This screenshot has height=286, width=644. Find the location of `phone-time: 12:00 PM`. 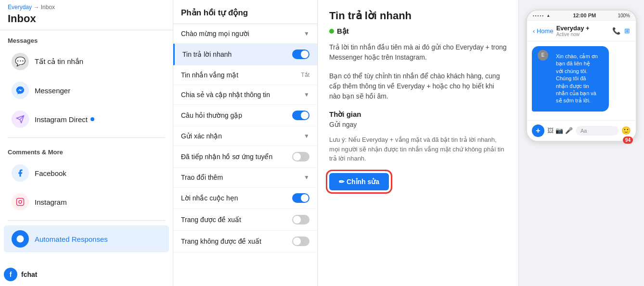

phone-time: 12:00 PM is located at coordinates (584, 15).